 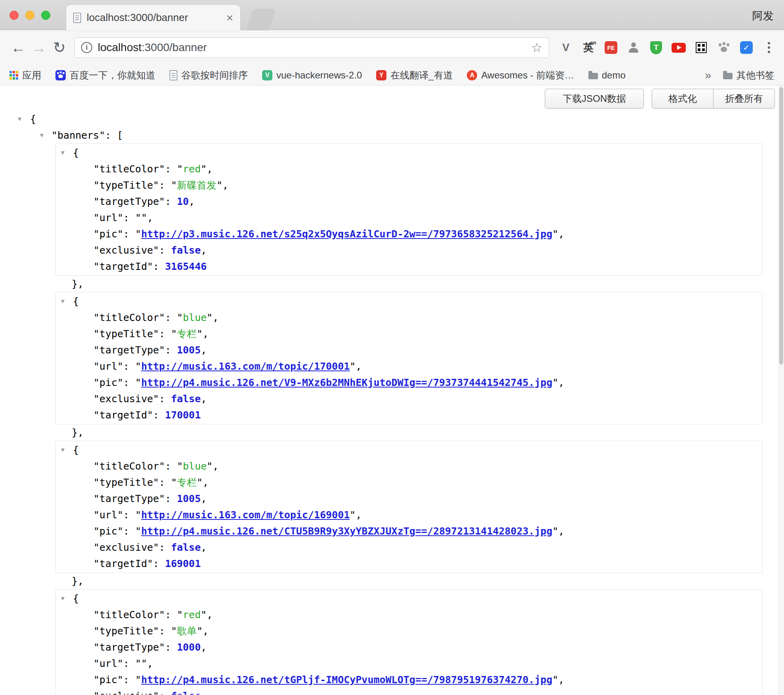 What do you see at coordinates (126, 693) in the screenshot?
I see `json-key: "exclusive"` at bounding box center [126, 693].